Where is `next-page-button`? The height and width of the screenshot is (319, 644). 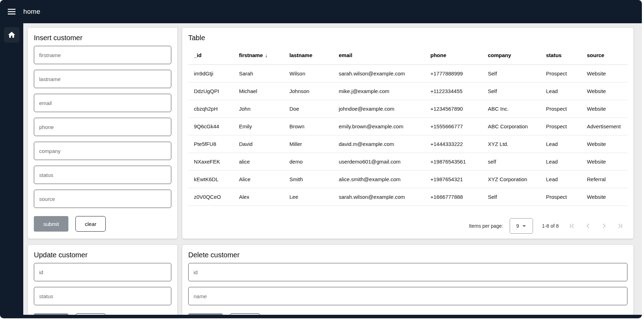 next-page-button is located at coordinates (604, 226).